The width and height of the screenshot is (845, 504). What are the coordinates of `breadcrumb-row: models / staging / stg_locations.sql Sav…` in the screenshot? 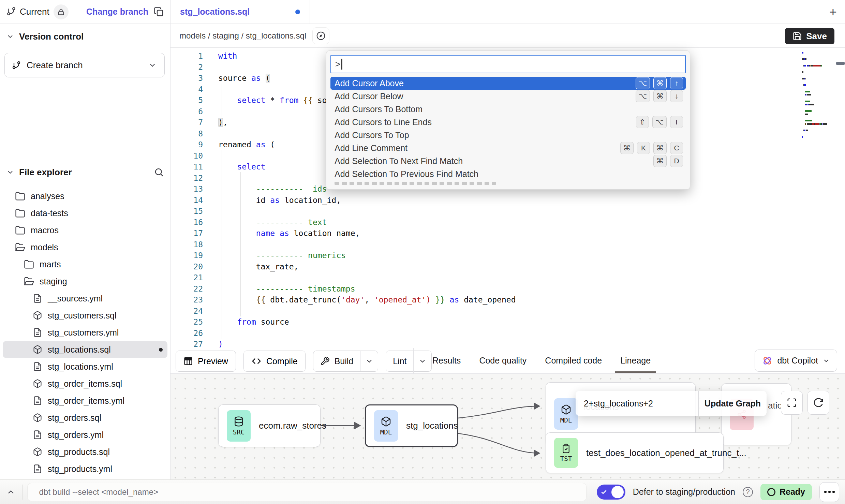 It's located at (508, 36).